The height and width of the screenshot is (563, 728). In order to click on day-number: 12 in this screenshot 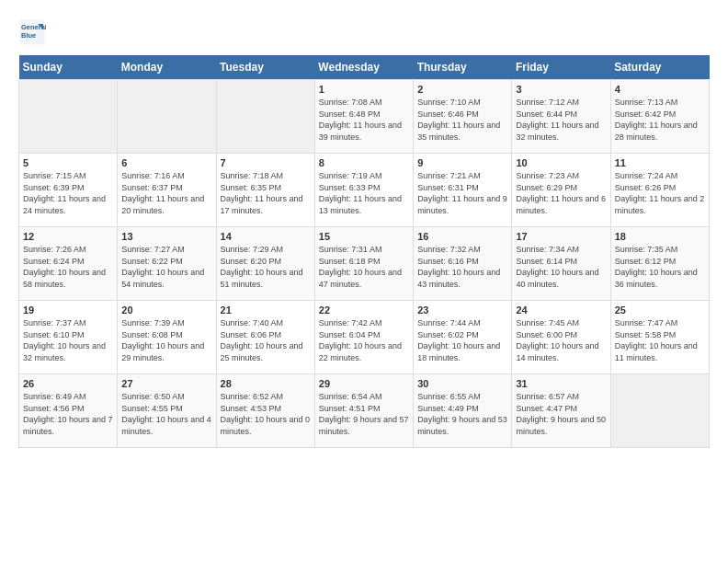, I will do `click(68, 236)`.